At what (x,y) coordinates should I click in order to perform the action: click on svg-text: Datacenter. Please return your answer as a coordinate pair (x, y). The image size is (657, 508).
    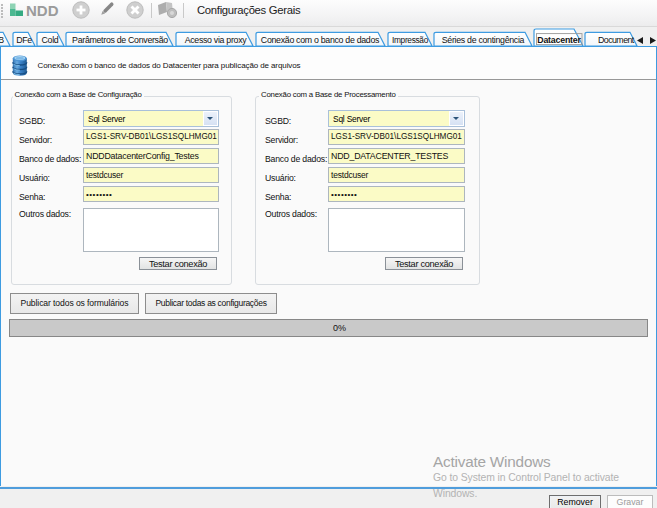
    Looking at the image, I should click on (559, 40).